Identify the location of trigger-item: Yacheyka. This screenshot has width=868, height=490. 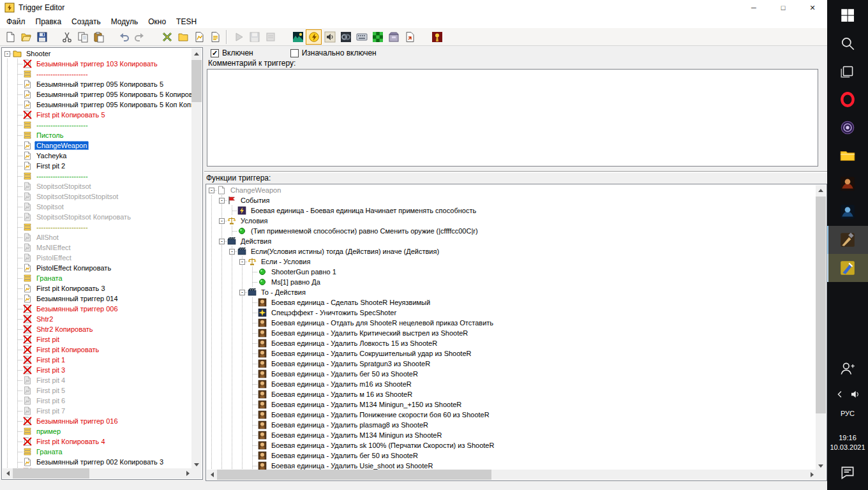
(98, 156).